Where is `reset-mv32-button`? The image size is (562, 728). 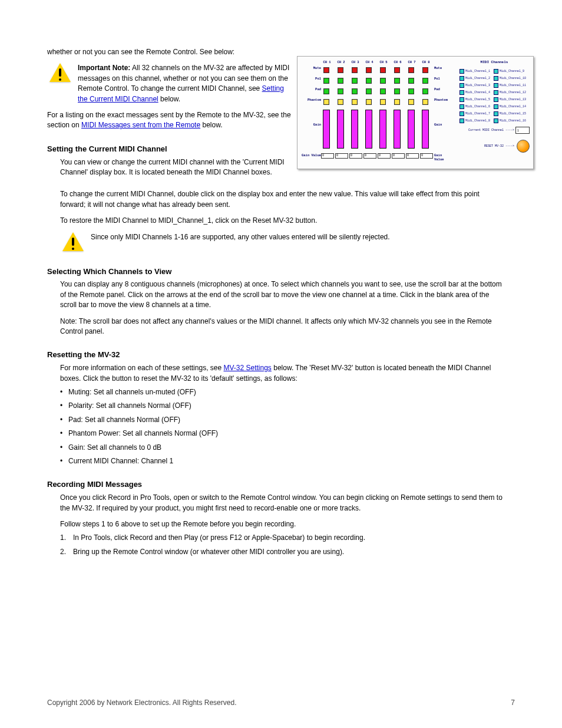 reset-mv32-button is located at coordinates (523, 146).